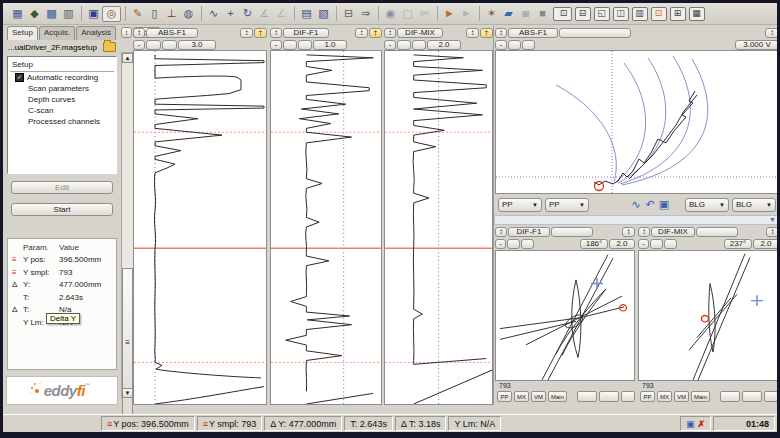 This screenshot has height=438, width=780. I want to click on strip-chart-dif-mix, so click(438, 228).